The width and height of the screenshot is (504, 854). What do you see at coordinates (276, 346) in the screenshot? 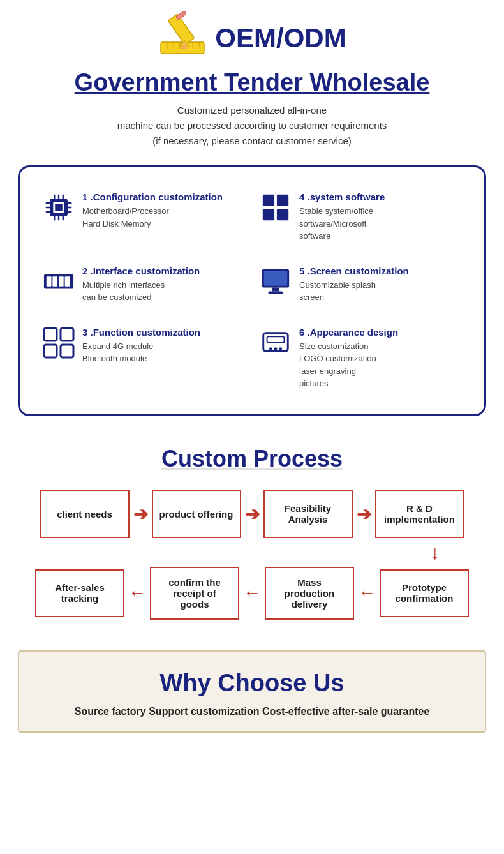
I see `device-icon` at bounding box center [276, 346].